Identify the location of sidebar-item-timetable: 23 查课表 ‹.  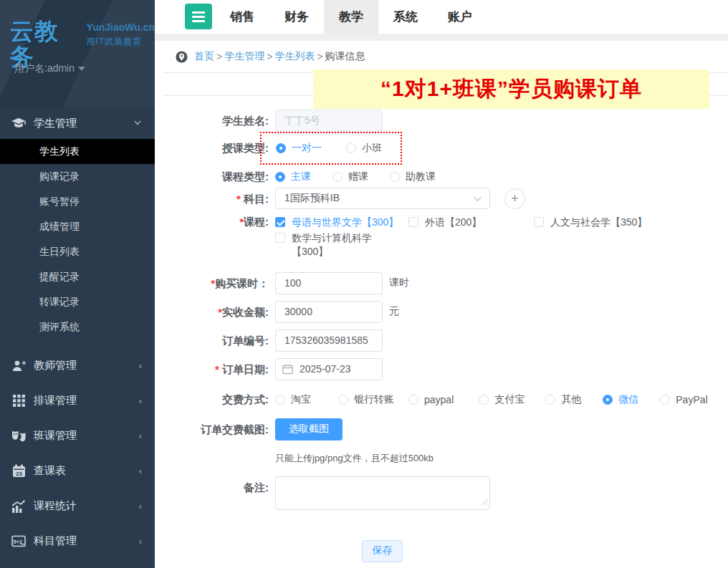
(77, 471).